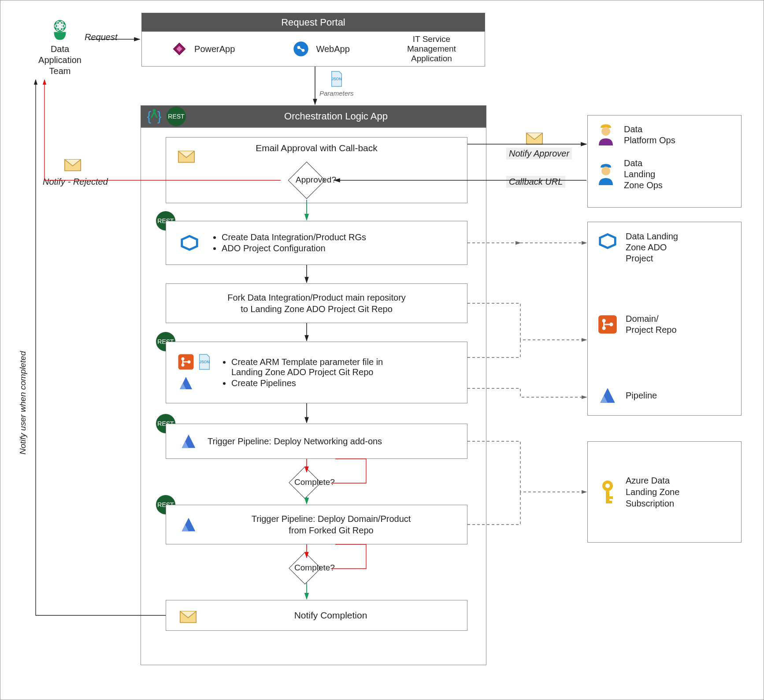 This screenshot has height=700, width=764. I want to click on atom-head-icon, so click(60, 30).